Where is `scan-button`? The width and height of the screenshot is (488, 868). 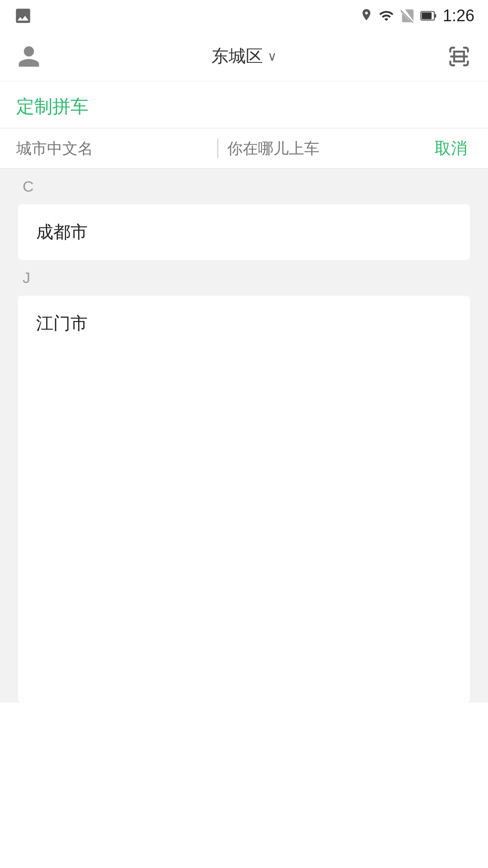 scan-button is located at coordinates (459, 57).